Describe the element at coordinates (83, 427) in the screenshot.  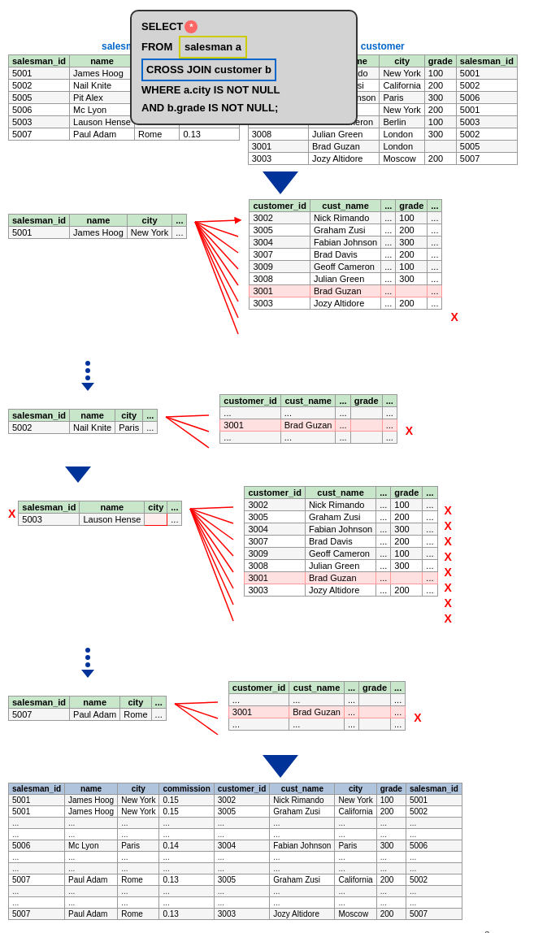
I see `table-row: 5002Nail KniteParis...` at that location.